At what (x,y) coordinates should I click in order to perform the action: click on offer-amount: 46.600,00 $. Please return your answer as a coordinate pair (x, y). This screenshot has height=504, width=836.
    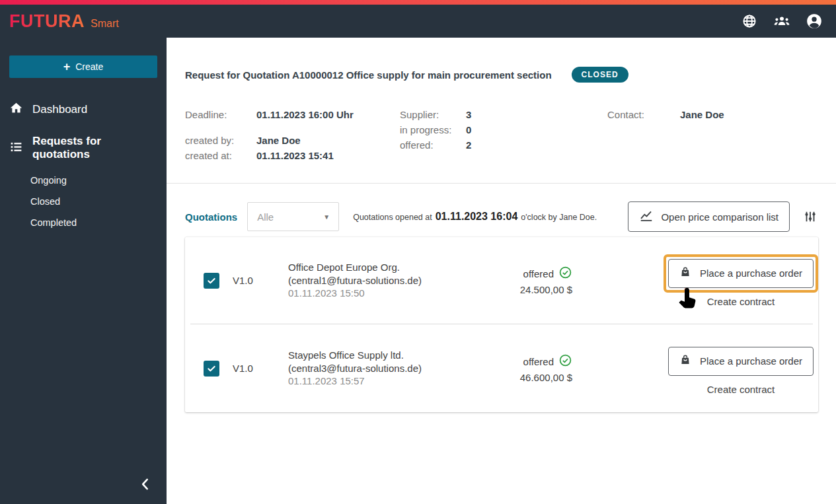
    Looking at the image, I should click on (546, 378).